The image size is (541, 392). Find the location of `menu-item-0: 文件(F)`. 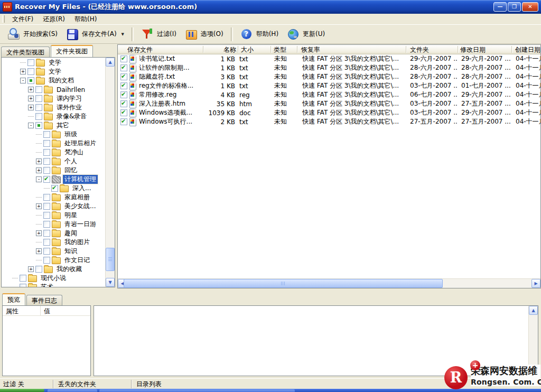

menu-item-0: 文件(F) is located at coordinates (23, 19).